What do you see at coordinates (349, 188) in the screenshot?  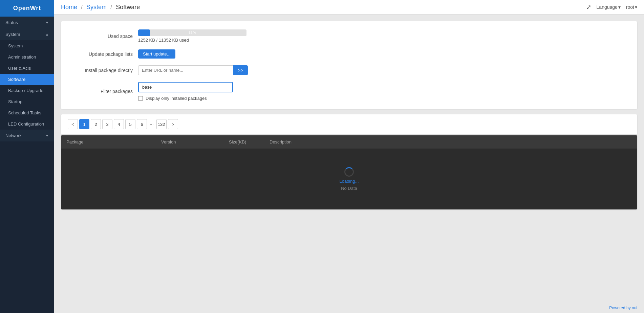 I see `no-data-text: No Data` at bounding box center [349, 188].